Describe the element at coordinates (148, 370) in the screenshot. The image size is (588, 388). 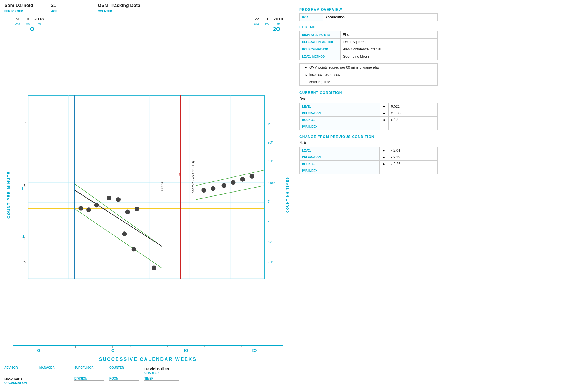
I see `bottom-info-row: ADVISOR MANAGER SUPERVISOR COUNTER David…` at that location.